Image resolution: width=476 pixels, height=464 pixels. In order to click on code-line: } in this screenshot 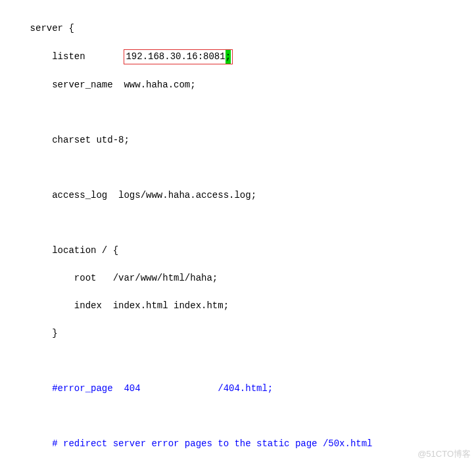, I will do `click(242, 334)`.